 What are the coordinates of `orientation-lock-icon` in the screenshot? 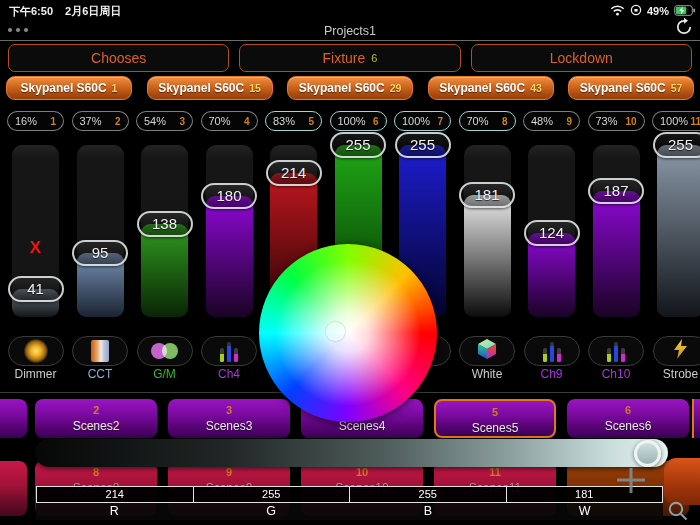 It's located at (636, 11).